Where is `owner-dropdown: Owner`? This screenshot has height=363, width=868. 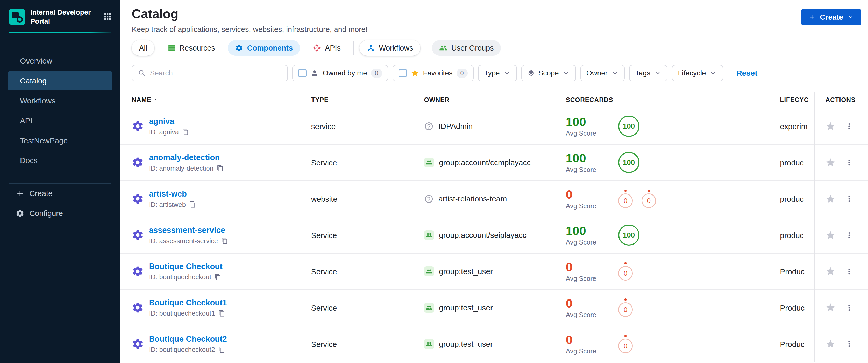
owner-dropdown: Owner is located at coordinates (602, 73).